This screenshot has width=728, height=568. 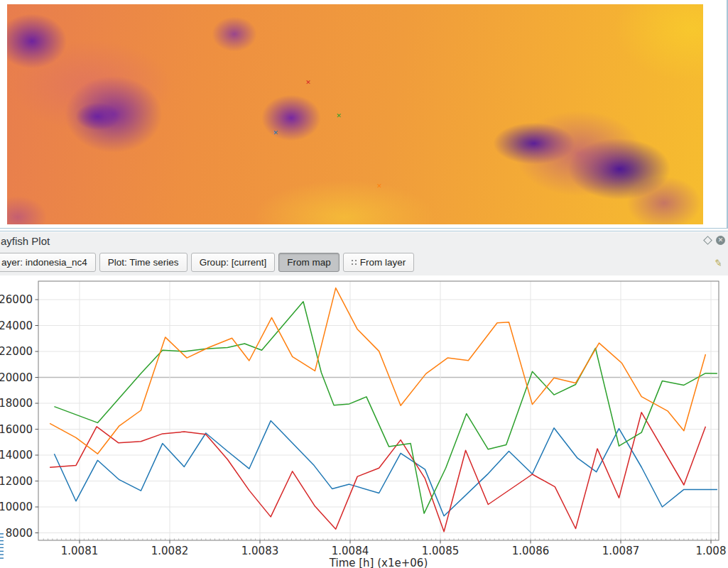 What do you see at coordinates (16, 300) in the screenshot?
I see `svg-text: 26000` at bounding box center [16, 300].